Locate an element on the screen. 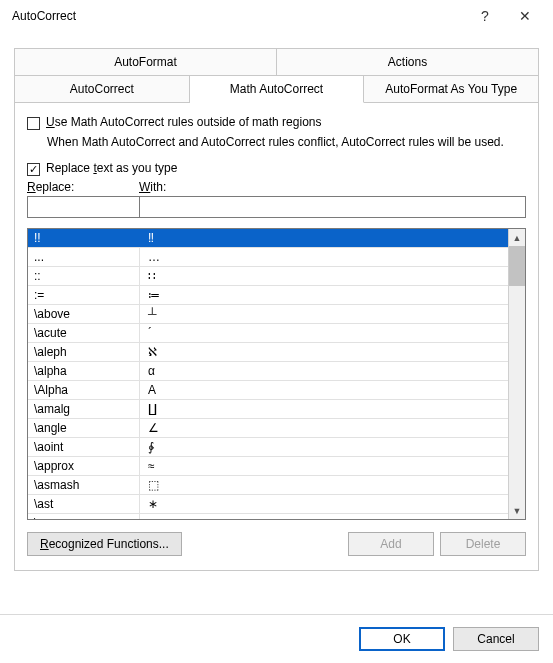  replace-as-type-row: ✓ Replace text as you type is located at coordinates (276, 168).